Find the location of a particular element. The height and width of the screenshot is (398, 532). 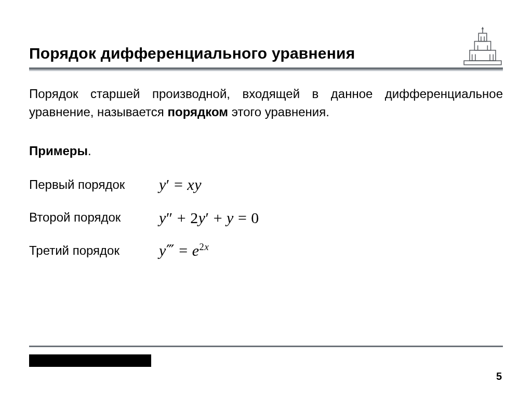

definition-bold: порядком is located at coordinates (197, 112).